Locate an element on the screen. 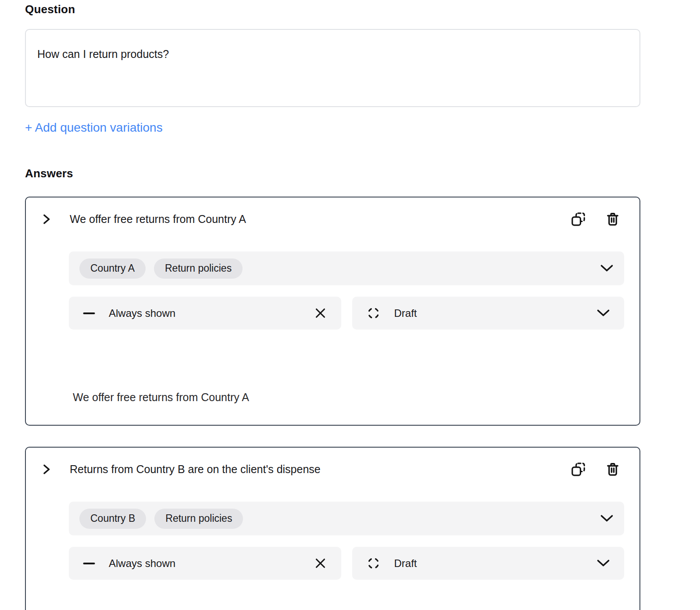 Image resolution: width=700 pixels, height=610 pixels. answer-title: We offer free returns from Country A is located at coordinates (158, 219).